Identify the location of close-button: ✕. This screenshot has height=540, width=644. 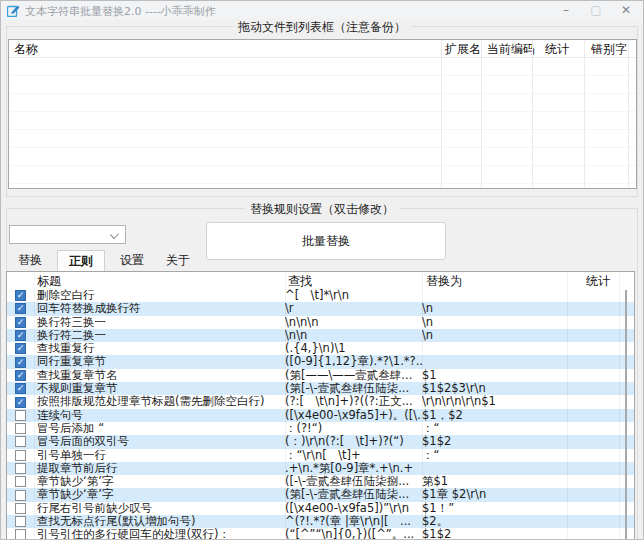
(626, 10).